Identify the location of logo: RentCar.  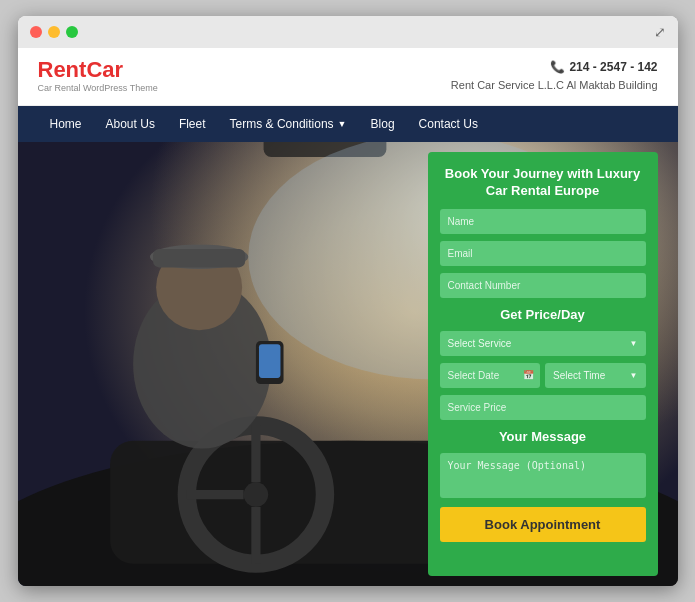
(98, 70).